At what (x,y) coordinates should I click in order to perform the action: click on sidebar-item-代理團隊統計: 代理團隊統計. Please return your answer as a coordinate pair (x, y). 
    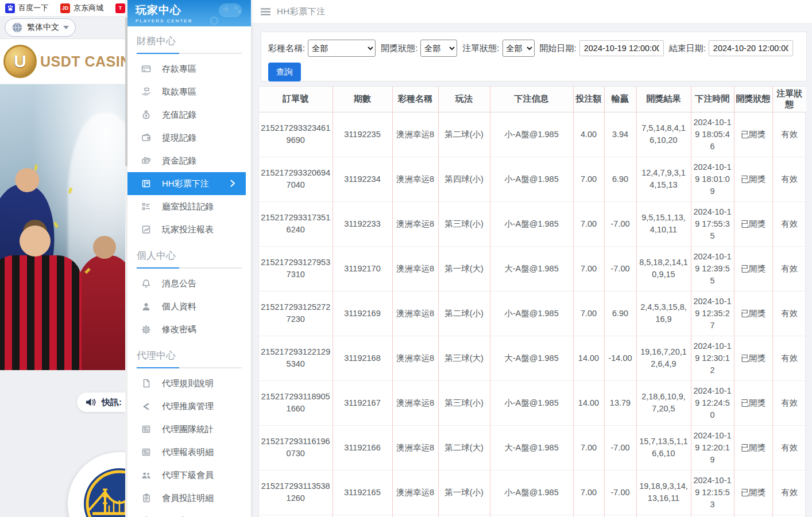
    Looking at the image, I should click on (187, 429).